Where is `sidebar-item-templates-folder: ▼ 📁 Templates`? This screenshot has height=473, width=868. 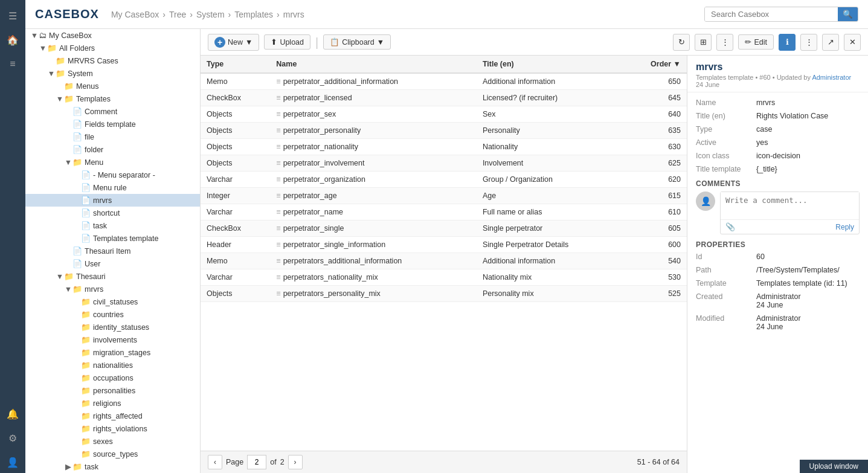 sidebar-item-templates-folder: ▼ 📁 Templates is located at coordinates (112, 99).